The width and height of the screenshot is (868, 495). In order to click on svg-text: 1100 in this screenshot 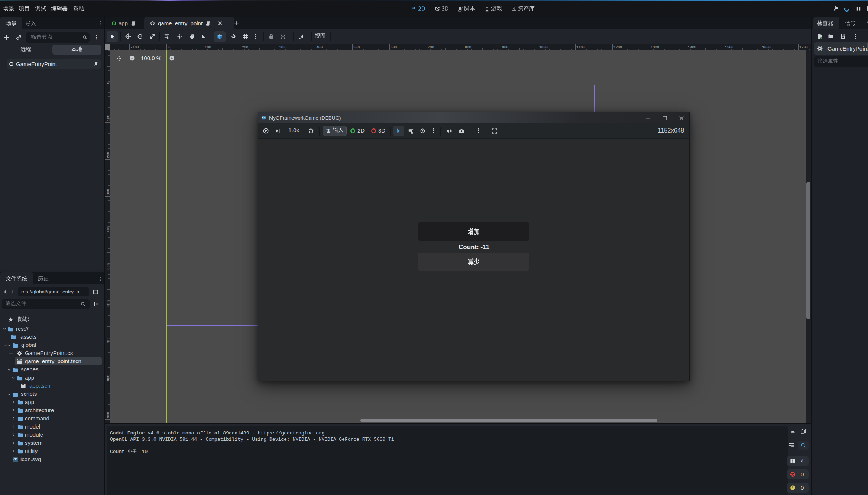, I will do `click(580, 48)`.